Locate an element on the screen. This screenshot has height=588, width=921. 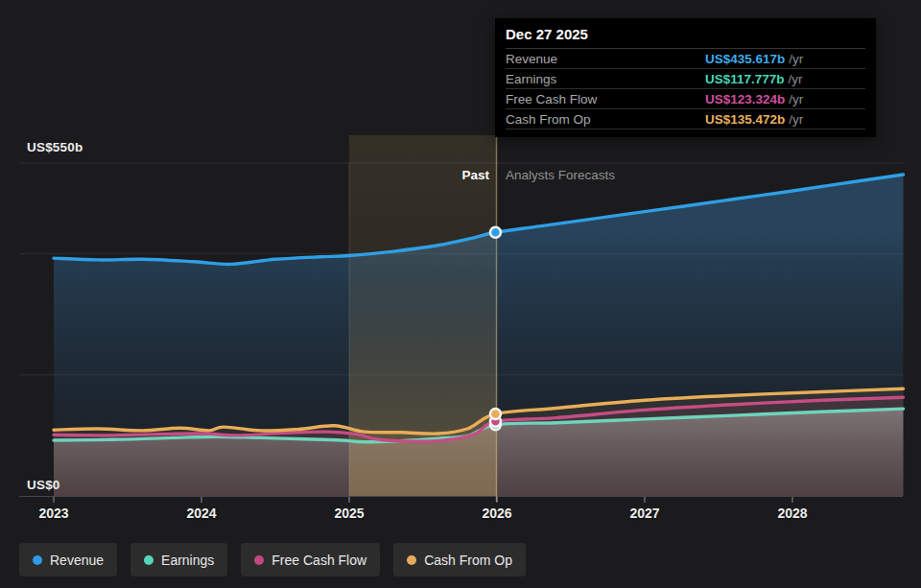
marker-cash-from-op is located at coordinates (495, 414).